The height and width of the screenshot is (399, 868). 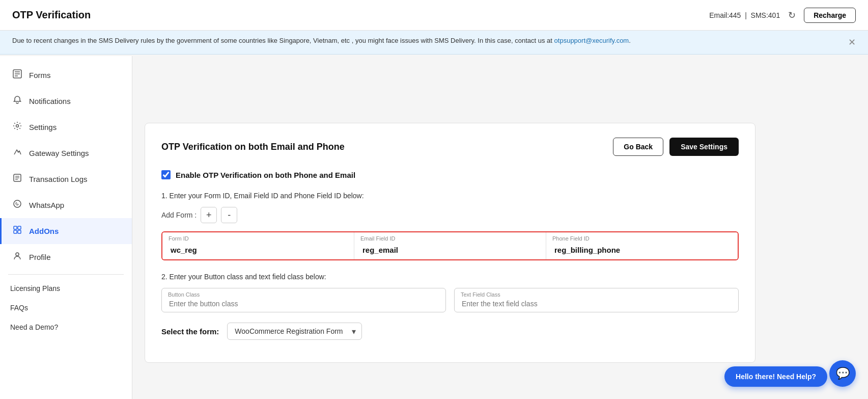 What do you see at coordinates (450, 246) in the screenshot?
I see `field-row: Form ID wc_reg Email Field ID reg_email …` at bounding box center [450, 246].